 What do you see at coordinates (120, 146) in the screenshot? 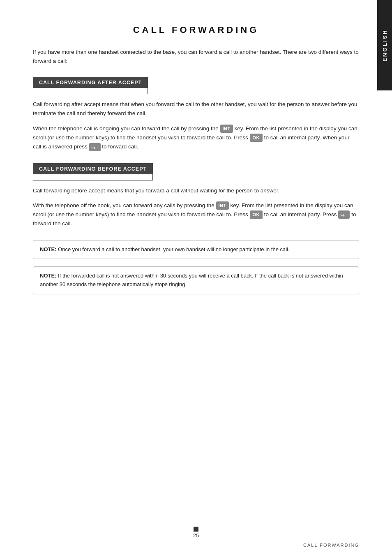
I see `para2-post: to forward call.` at bounding box center [120, 146].